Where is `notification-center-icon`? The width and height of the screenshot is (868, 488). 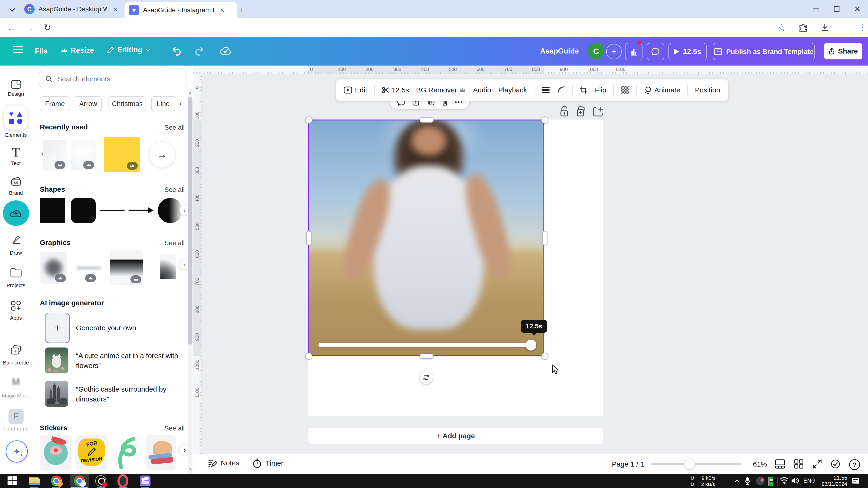
notification-center-icon is located at coordinates (856, 481).